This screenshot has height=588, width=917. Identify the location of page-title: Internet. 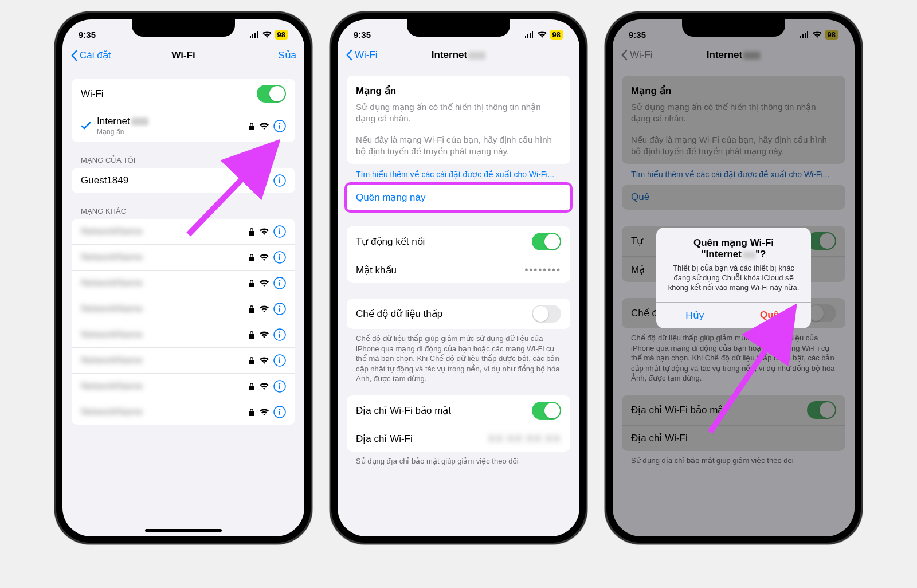
(458, 55).